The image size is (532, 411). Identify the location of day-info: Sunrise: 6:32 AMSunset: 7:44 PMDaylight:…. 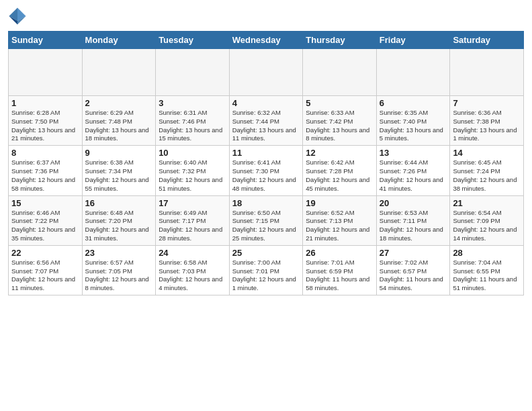
(266, 126).